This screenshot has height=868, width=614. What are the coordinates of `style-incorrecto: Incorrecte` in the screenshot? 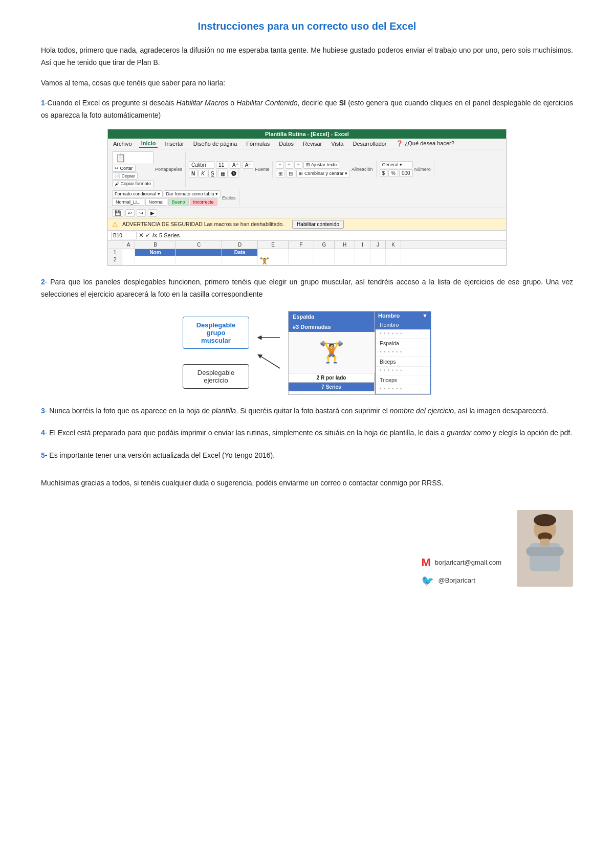 It's located at (204, 202).